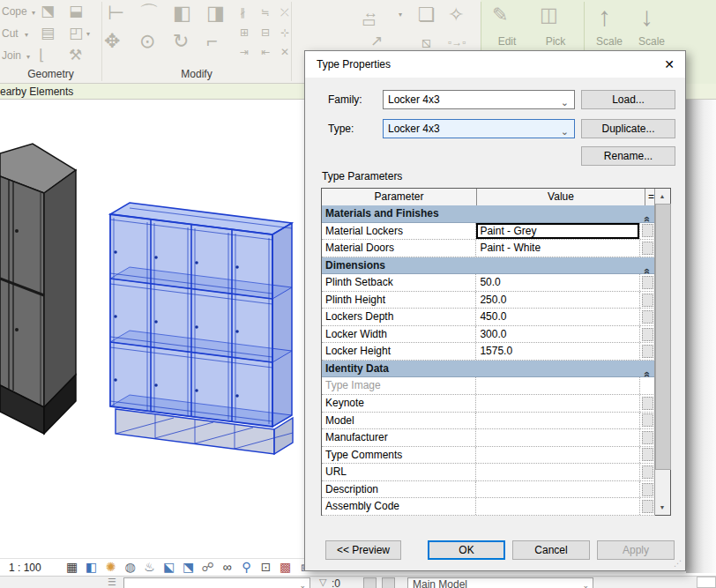  What do you see at coordinates (169, 567) in the screenshot?
I see `crop-view-icon: ⬕` at bounding box center [169, 567].